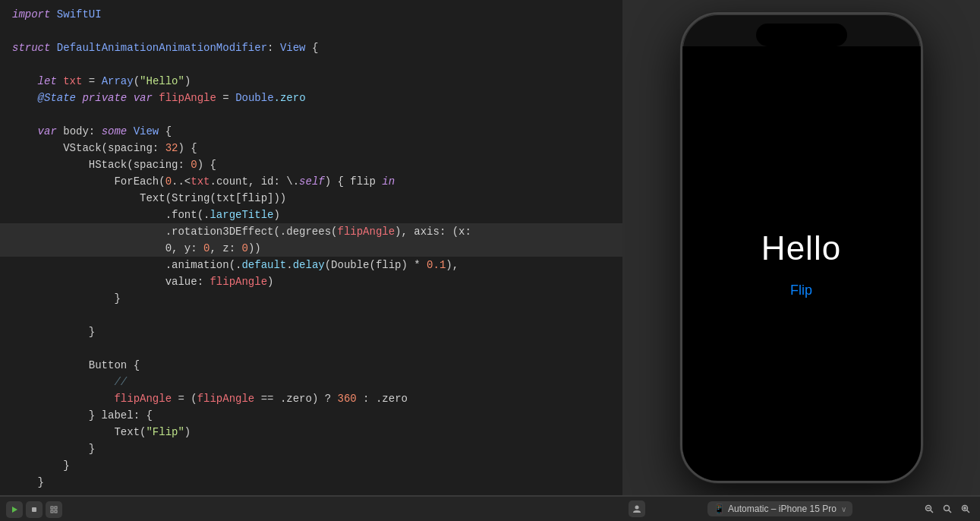 The height and width of the screenshot is (521, 980). I want to click on person-icon-button, so click(637, 509).